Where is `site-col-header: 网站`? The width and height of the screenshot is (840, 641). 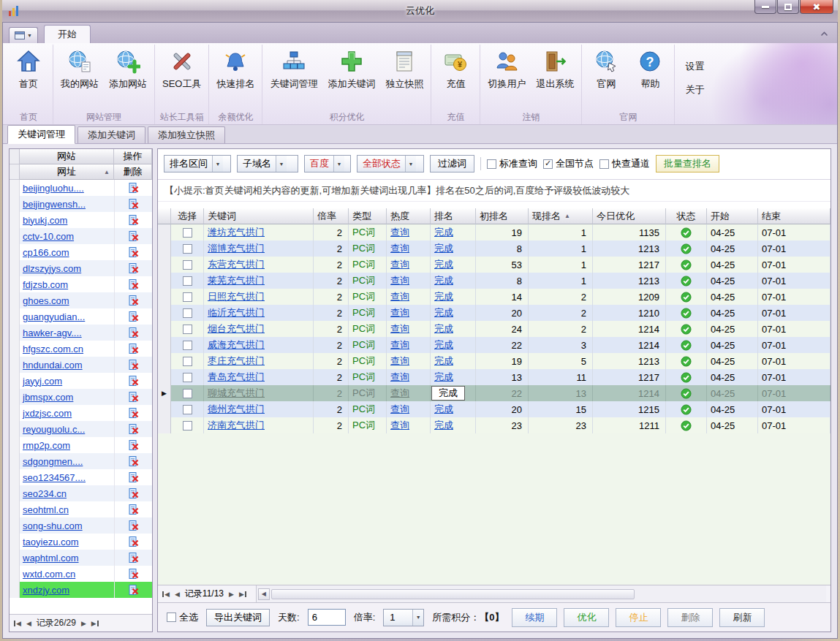
site-col-header: 网站 is located at coordinates (67, 156).